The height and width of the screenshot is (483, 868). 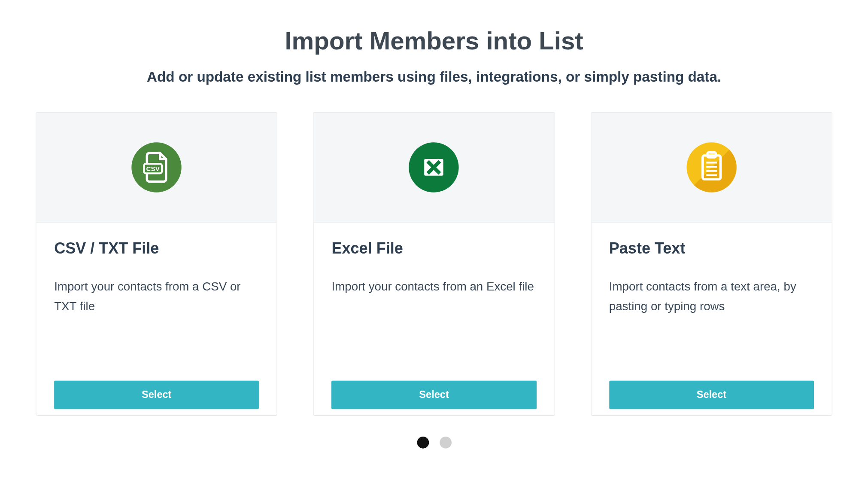 What do you see at coordinates (157, 168) in the screenshot?
I see `card-icon-area: CSV` at bounding box center [157, 168].